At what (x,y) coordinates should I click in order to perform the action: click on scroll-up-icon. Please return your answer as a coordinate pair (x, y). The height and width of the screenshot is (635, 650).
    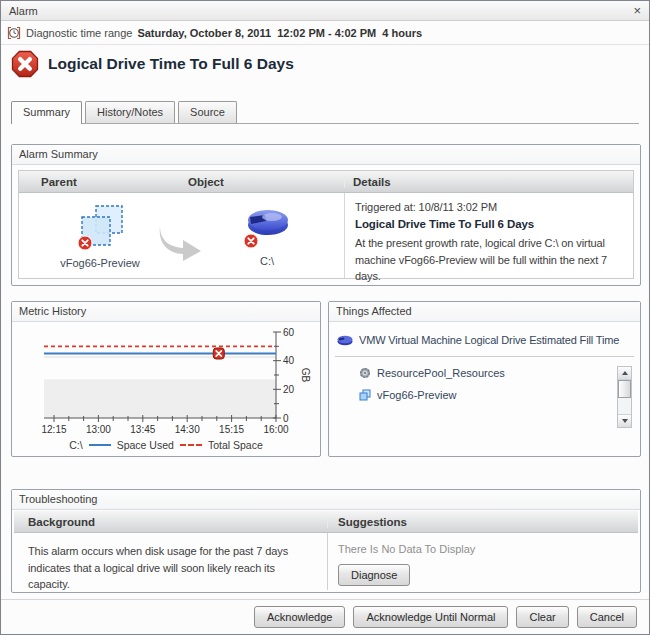
    Looking at the image, I should click on (624, 374).